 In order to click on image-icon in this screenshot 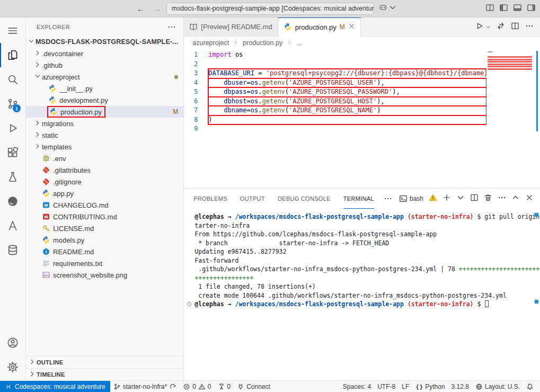, I will do `click(46, 275)`.